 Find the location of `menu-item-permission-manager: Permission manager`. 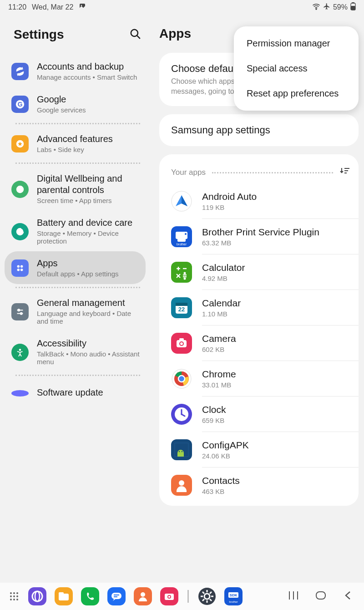

menu-item-permission-manager: Permission manager is located at coordinates (296, 44).